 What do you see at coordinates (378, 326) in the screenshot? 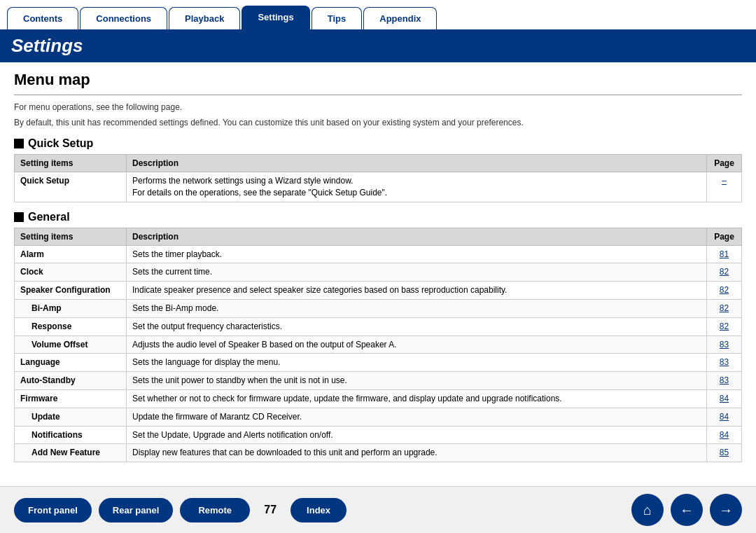
I see `table-row: ResponseSet the output frequency charact…` at bounding box center [378, 326].